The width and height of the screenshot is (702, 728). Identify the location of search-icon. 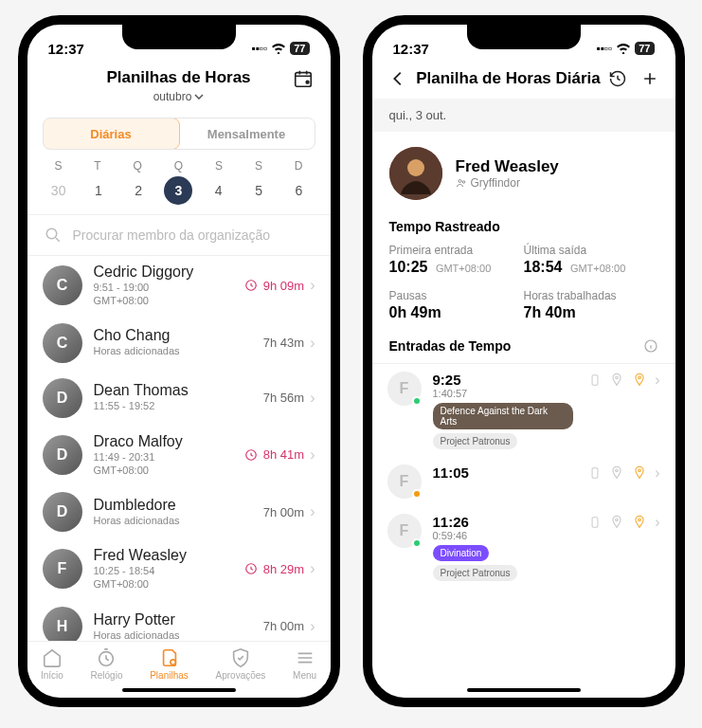
(53, 235).